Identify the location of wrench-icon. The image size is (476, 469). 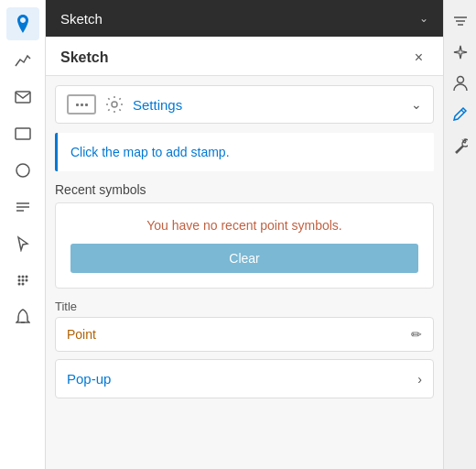
(460, 146).